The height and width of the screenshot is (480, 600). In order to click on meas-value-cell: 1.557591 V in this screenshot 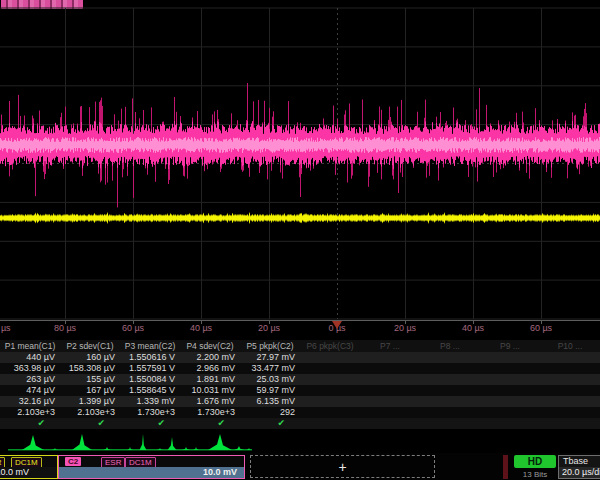, I will do `click(150, 368)`.